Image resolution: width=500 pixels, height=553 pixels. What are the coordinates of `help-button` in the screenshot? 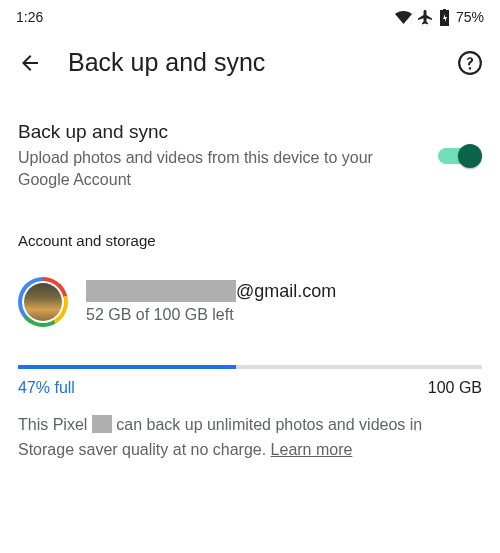 It's located at (470, 63).